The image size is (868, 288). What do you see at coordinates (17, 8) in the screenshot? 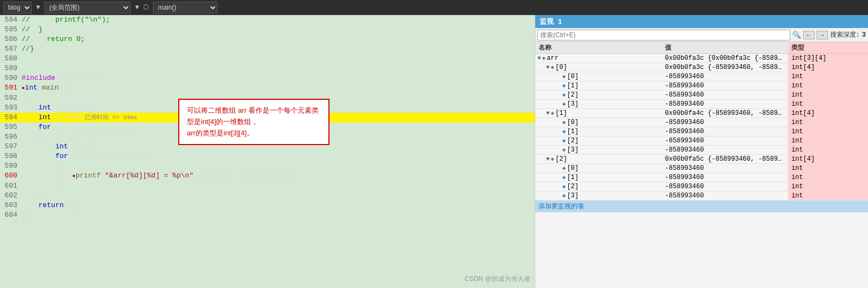
I see `project-select: blog` at bounding box center [17, 8].